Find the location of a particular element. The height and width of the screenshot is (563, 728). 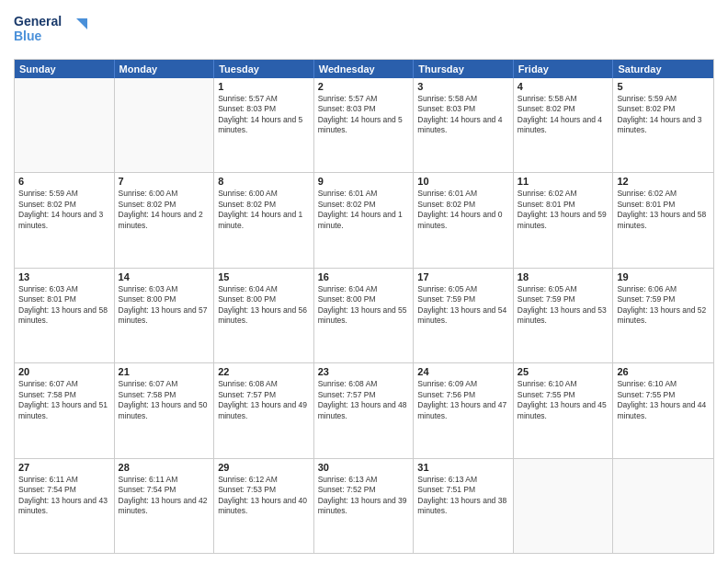

cal-cell: 18Sunrise: 6:05 AMSunset: 7:59 PMDayligh… is located at coordinates (564, 316).